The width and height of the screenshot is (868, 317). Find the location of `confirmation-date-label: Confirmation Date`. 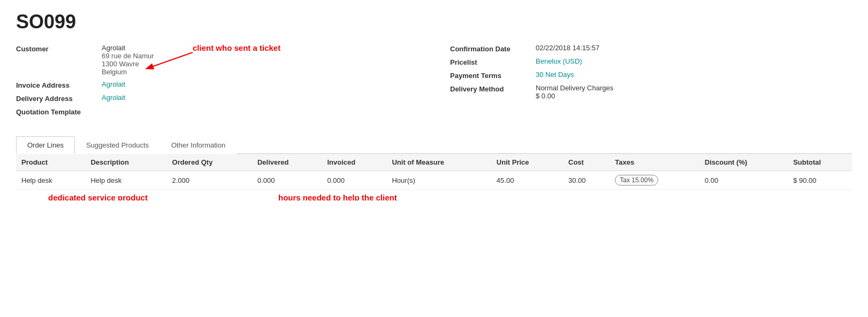

confirmation-date-label: Confirmation Date is located at coordinates (493, 48).